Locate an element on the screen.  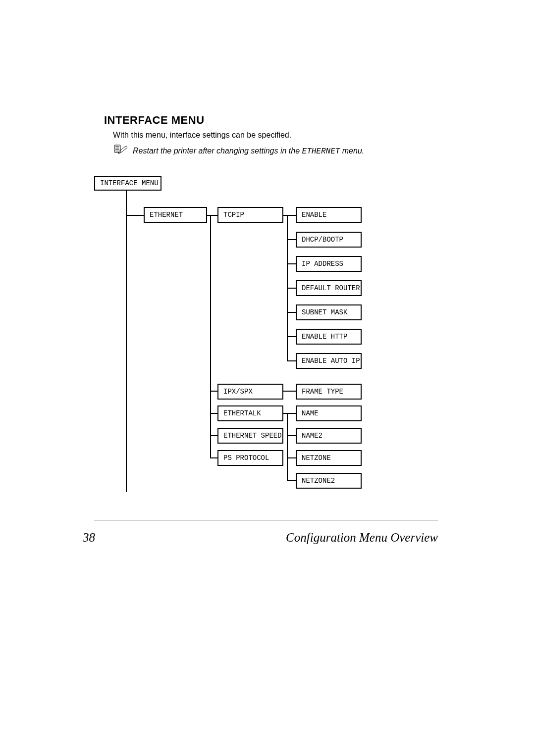
menu-name2-box: NAME2 is located at coordinates (329, 436).